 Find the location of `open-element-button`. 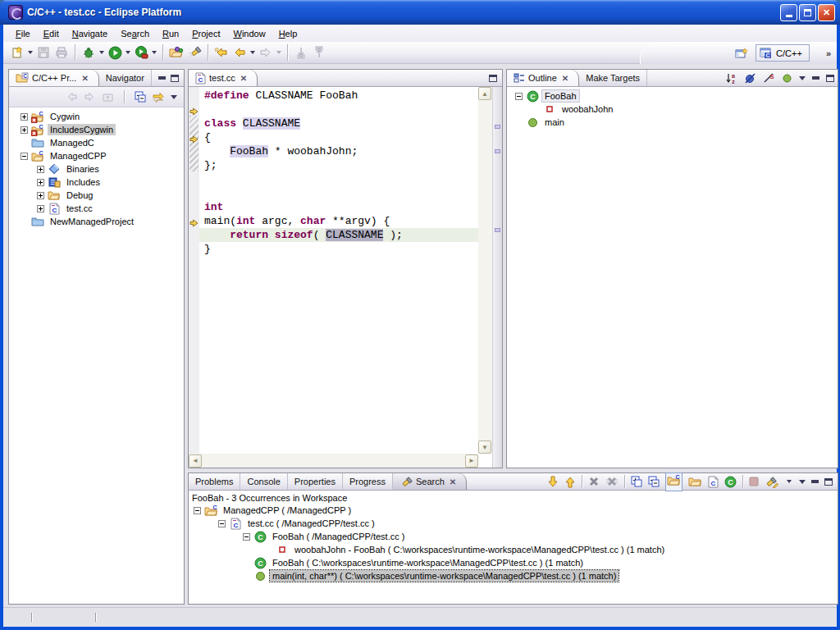

open-element-button is located at coordinates (176, 52).